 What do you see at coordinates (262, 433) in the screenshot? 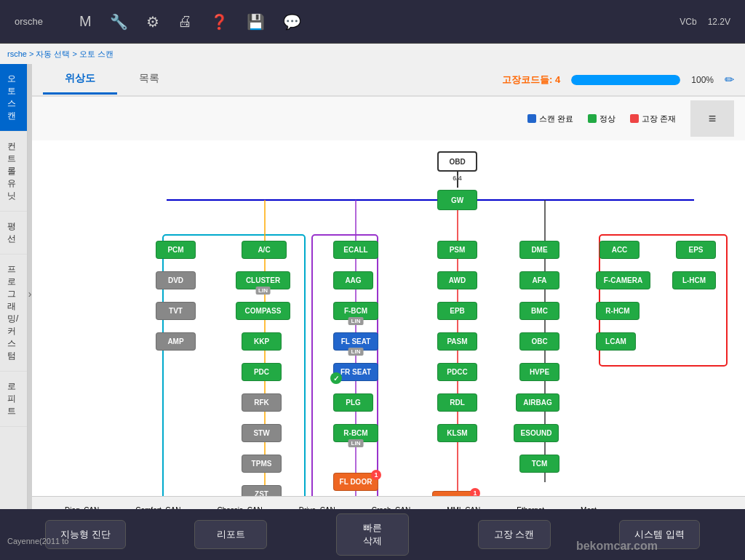
I see `node-stw: STW` at bounding box center [262, 433].